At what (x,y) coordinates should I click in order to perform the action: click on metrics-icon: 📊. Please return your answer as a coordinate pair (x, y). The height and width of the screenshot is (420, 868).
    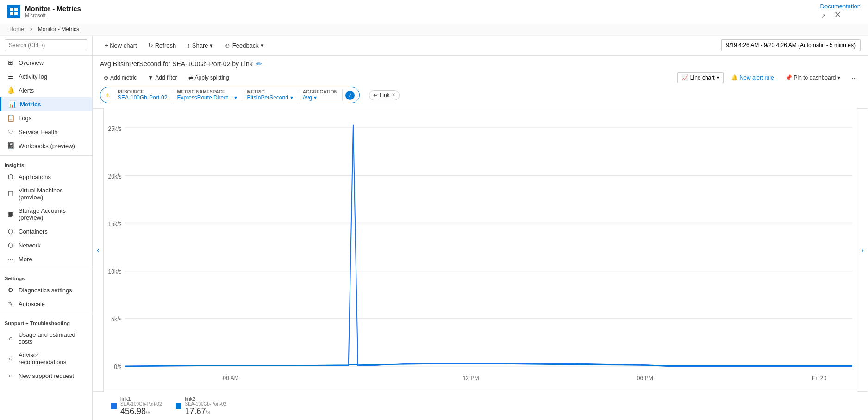
    Looking at the image, I should click on (12, 104).